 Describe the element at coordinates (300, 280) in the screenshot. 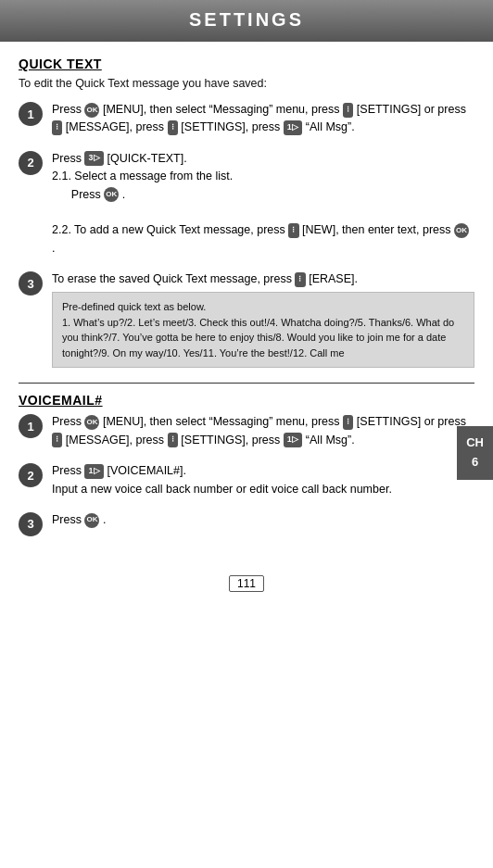

I see `erase-button-icon-3: ⁝` at that location.